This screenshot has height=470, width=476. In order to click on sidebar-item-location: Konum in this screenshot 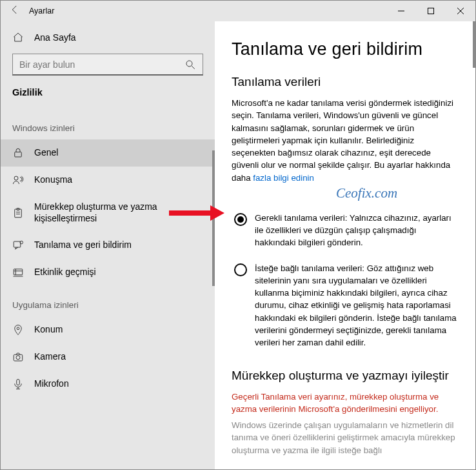, I will do `click(108, 330)`.